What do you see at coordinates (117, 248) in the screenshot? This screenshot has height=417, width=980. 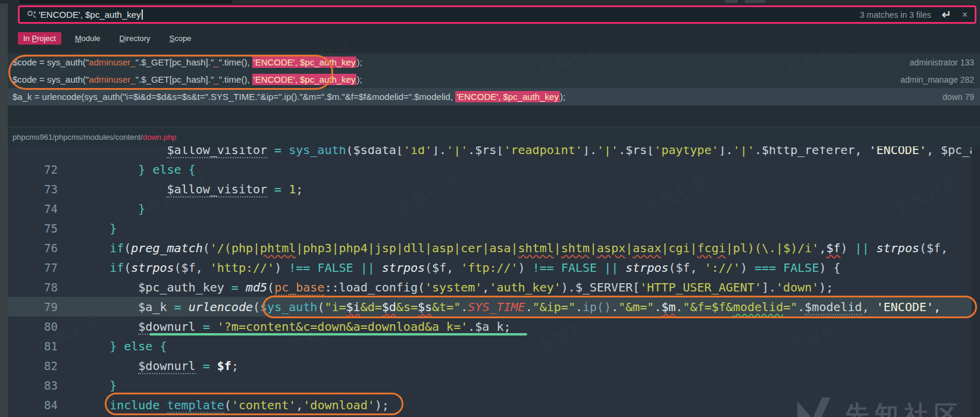 I see `code-token: if` at bounding box center [117, 248].